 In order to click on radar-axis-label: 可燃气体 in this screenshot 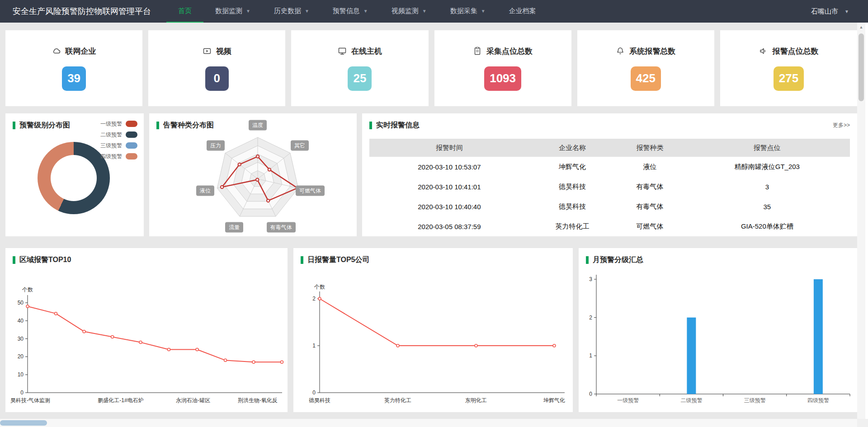, I will do `click(310, 191)`.